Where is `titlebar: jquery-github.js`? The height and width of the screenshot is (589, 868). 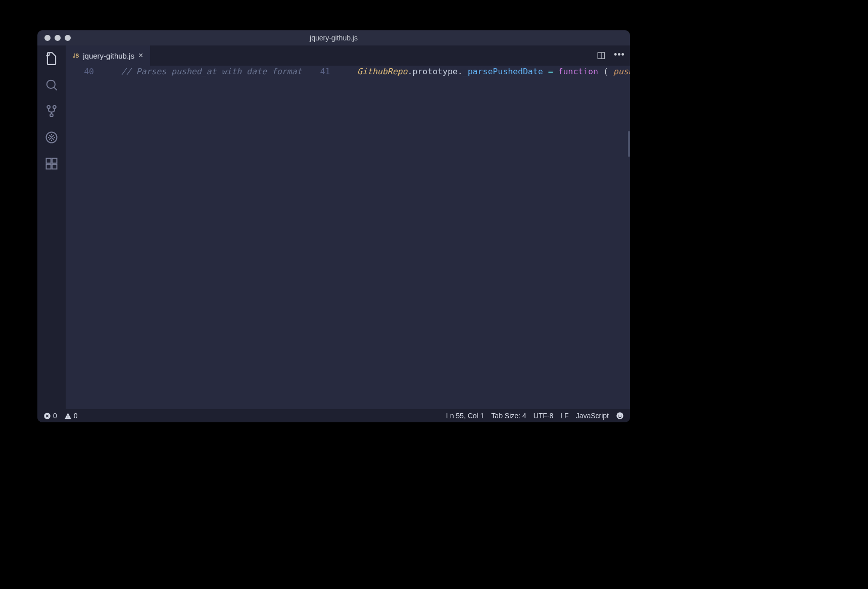 titlebar: jquery-github.js is located at coordinates (333, 38).